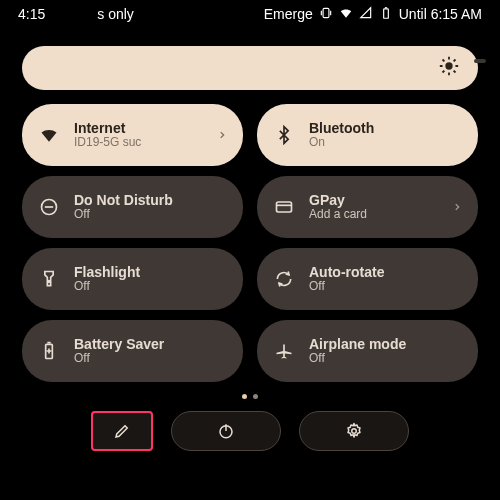 The height and width of the screenshot is (500, 500). I want to click on tile-sub: ID19-5G suc, so click(108, 143).